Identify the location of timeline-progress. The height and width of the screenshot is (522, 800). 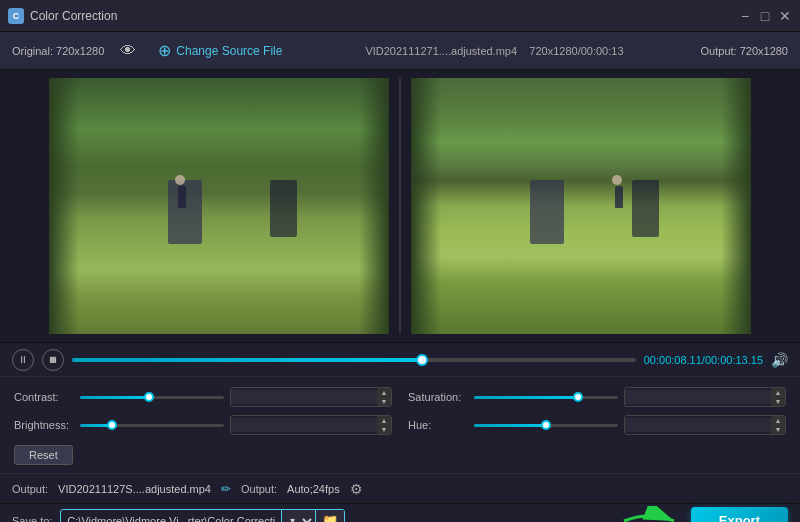
(247, 360).